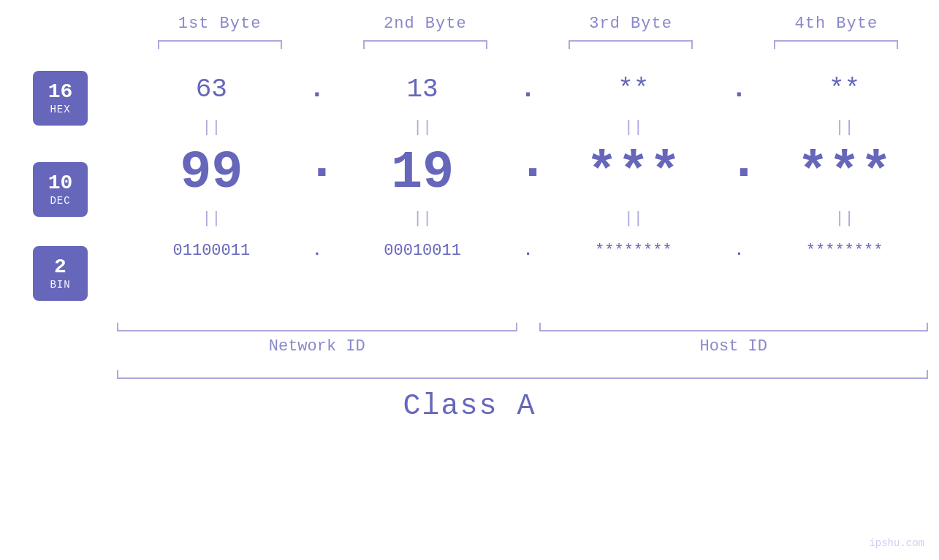  I want to click on hex-b3: **, so click(634, 89).